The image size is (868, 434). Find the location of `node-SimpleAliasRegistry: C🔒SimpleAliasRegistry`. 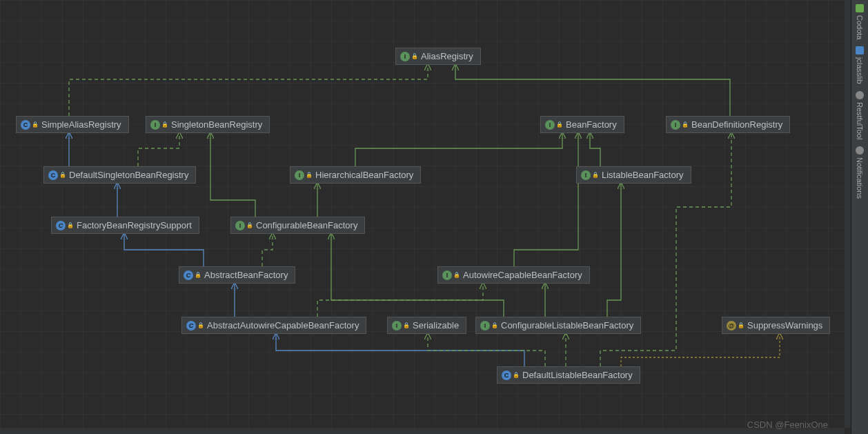

node-SimpleAliasRegistry: C🔒SimpleAliasRegistry is located at coordinates (72, 124).